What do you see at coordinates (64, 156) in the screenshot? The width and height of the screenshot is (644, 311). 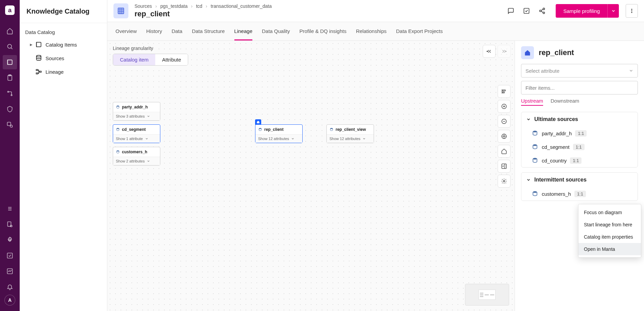 I see `sidebar: Knowledge Catalog Data Catalog ▸ Catalog…` at bounding box center [64, 156].